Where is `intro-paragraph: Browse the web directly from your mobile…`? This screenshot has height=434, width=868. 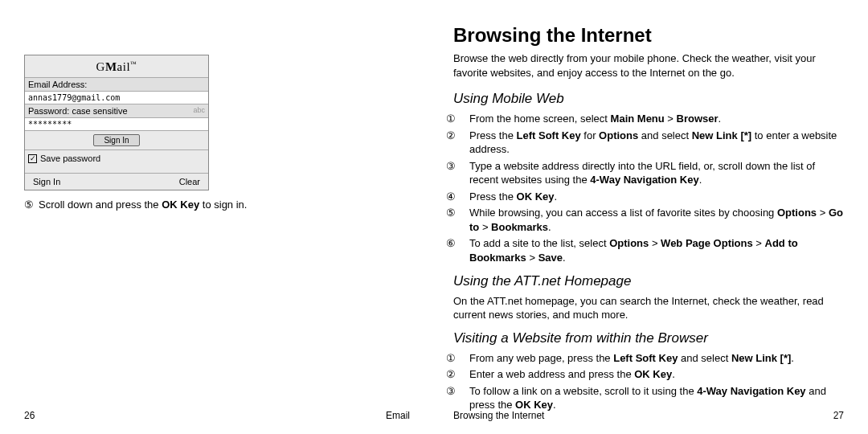 intro-paragraph: Browse the web directly from your mobile… is located at coordinates (649, 66).